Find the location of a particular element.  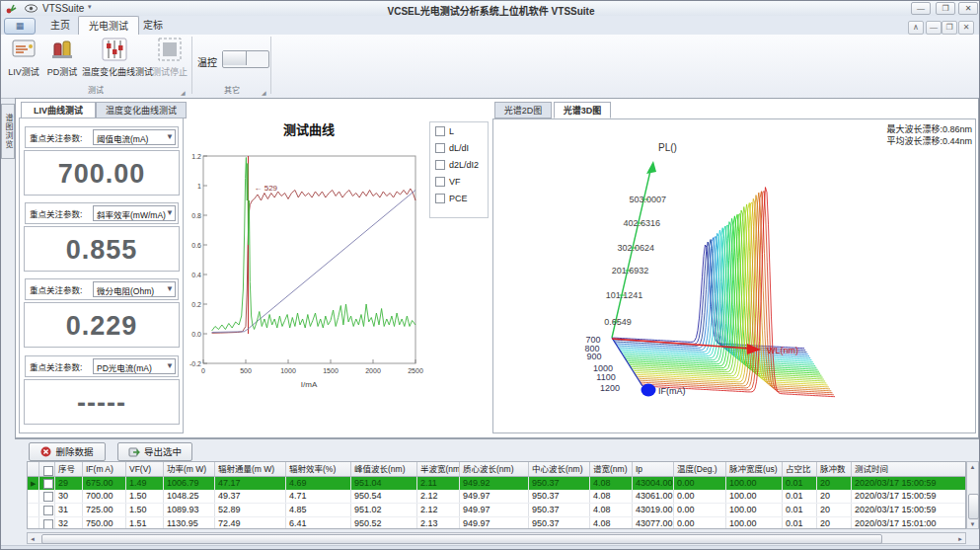

scroll-down-icon: ▼ is located at coordinates (973, 524).